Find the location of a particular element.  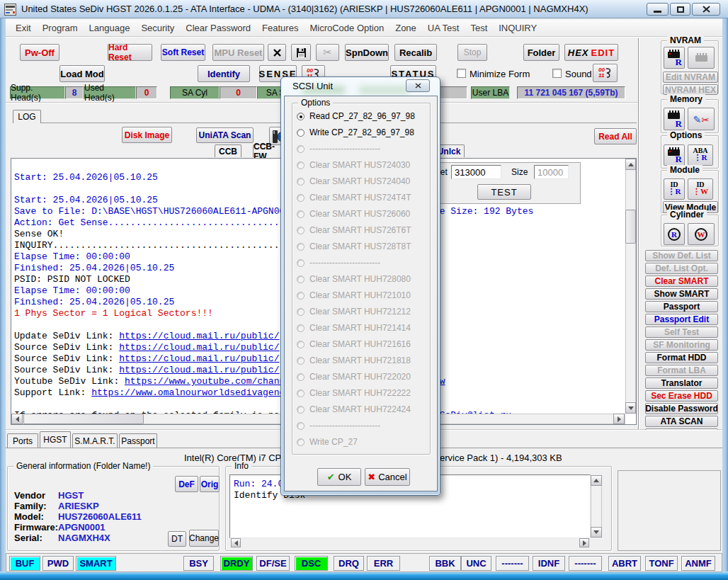

cylinder-read-button: R is located at coordinates (674, 234).